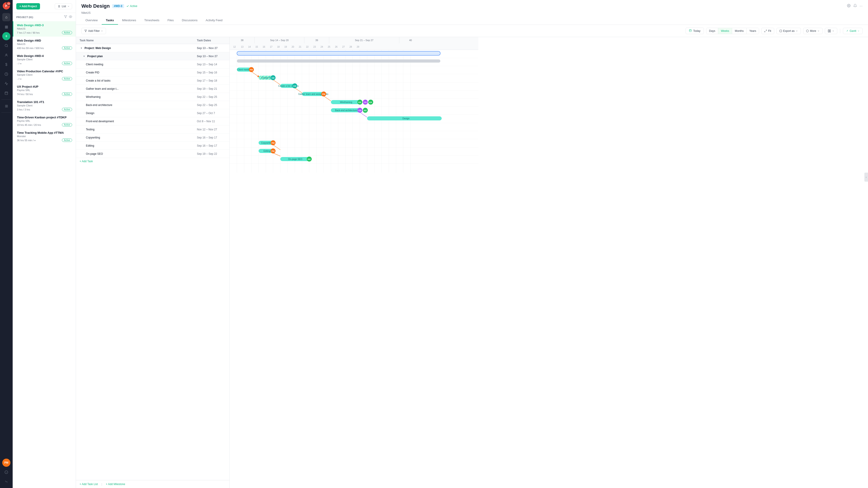 This screenshot has width=868, height=488. I want to click on project-item-t1: Translation 101 #T1 Sample Client 3 hrs …, so click(44, 106).